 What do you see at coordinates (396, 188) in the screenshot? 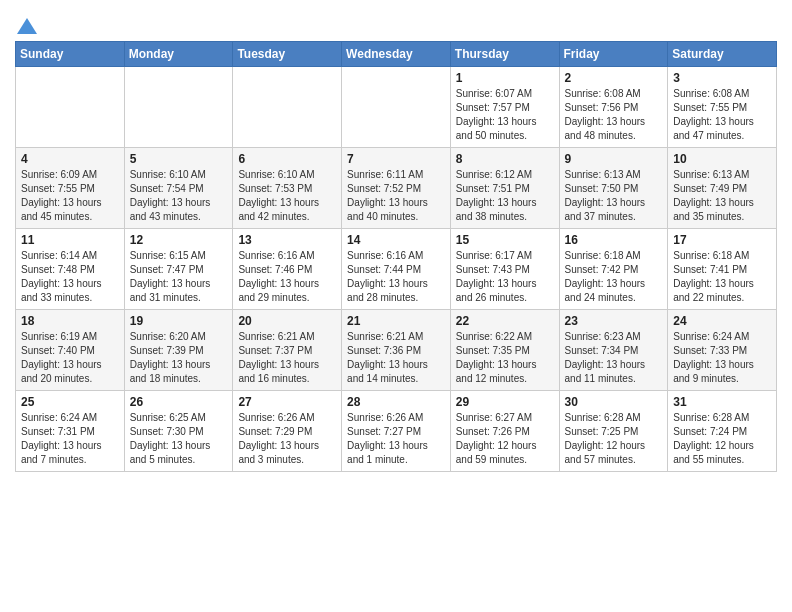
I see `calendar-cell: 7Sunrise: 6:11 AMSunset: 7:52 PMDaylight…` at bounding box center [396, 188].